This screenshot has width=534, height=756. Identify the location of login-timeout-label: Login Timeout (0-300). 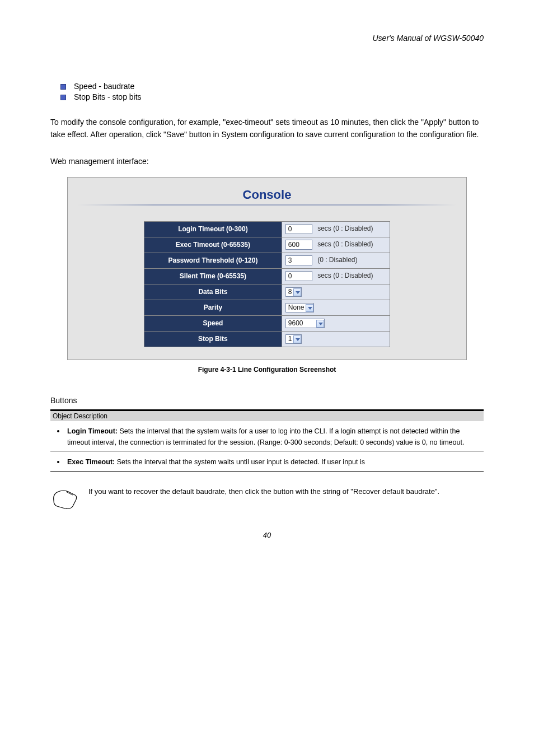
(213, 229).